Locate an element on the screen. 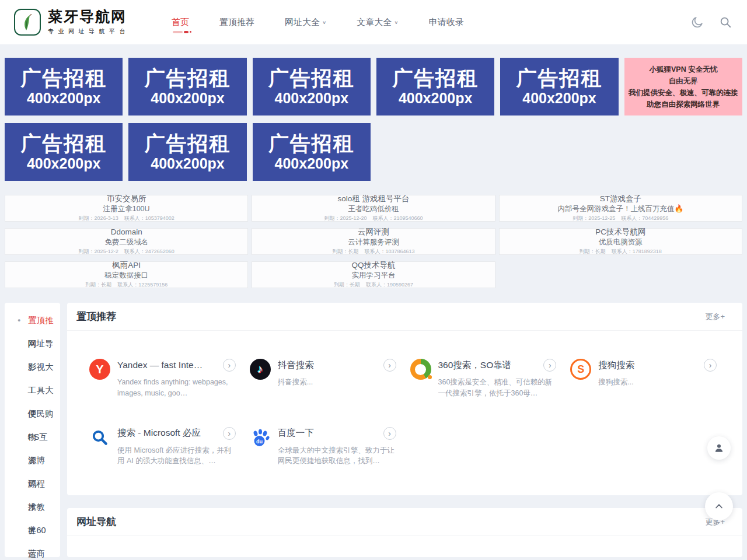 The image size is (747, 560). text-ad-title: 枫雨API is located at coordinates (126, 266).